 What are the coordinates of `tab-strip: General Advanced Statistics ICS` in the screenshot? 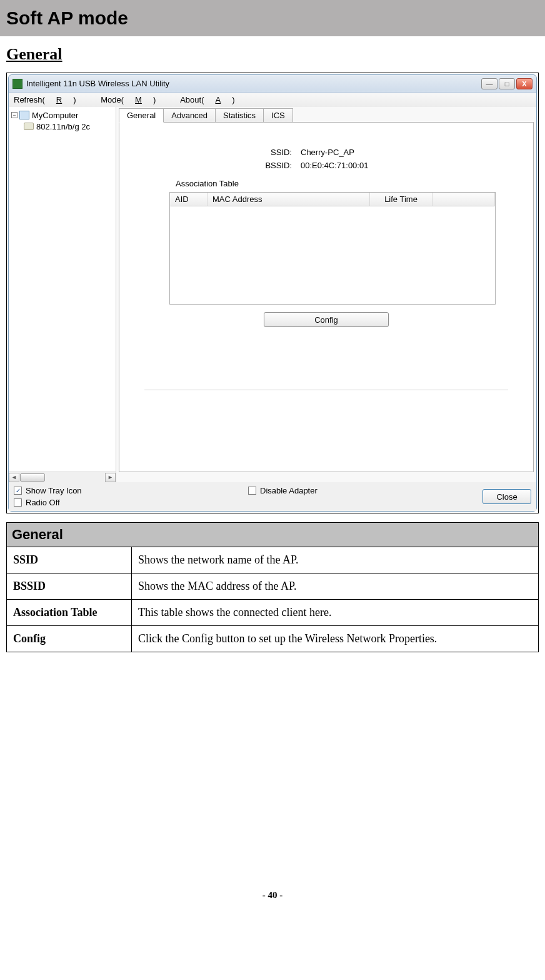 It's located at (326, 115).